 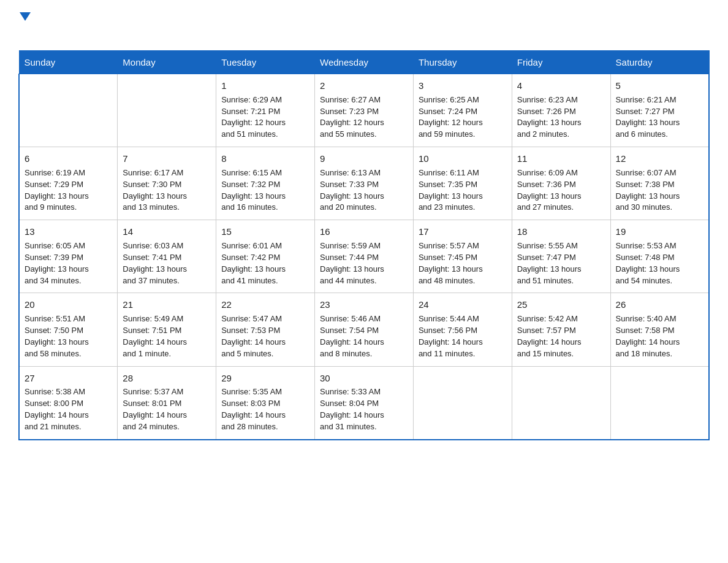 What do you see at coordinates (364, 190) in the screenshot?
I see `day-info: Sunrise: 6:13 AMSunset: 7:33 PMDaylight:…` at bounding box center [364, 190].